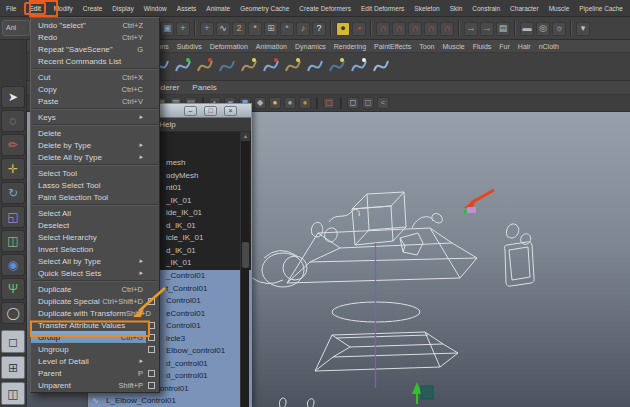  Describe the element at coordinates (183, 29) in the screenshot. I see `select-by-object-icon: +` at that location.